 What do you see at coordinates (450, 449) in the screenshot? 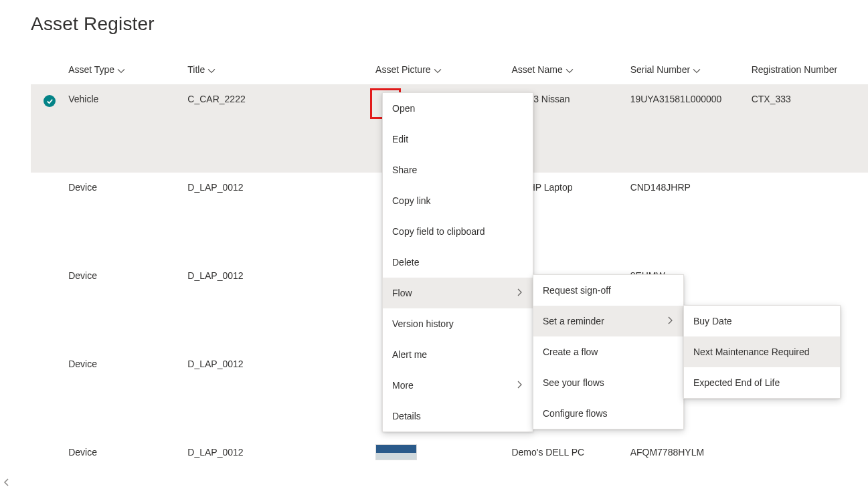
I see `table-row: Device D_LAP_0012 Demo's DELL PC AFQM778…` at bounding box center [450, 449].